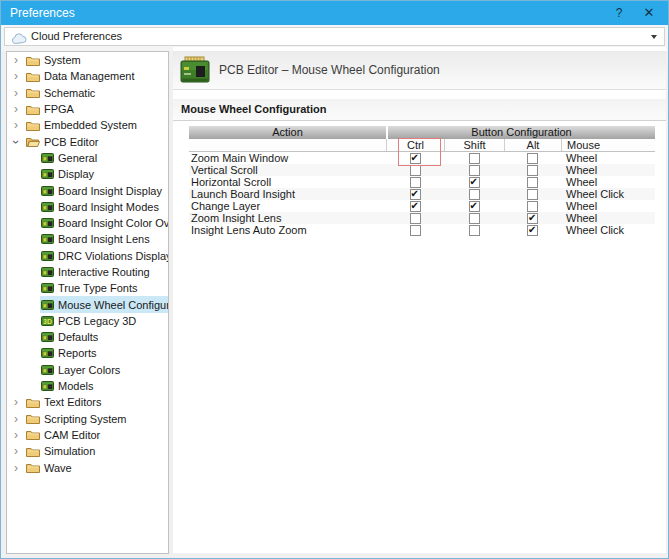 This screenshot has width=669, height=559. What do you see at coordinates (88, 386) in the screenshot?
I see `sidebar-item-models: Models` at bounding box center [88, 386].